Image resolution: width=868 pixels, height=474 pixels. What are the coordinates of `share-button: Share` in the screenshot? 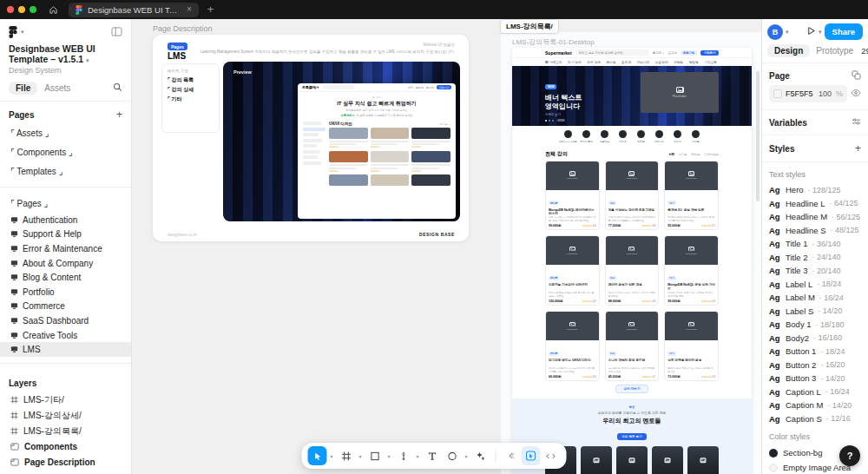 It's located at (844, 31).